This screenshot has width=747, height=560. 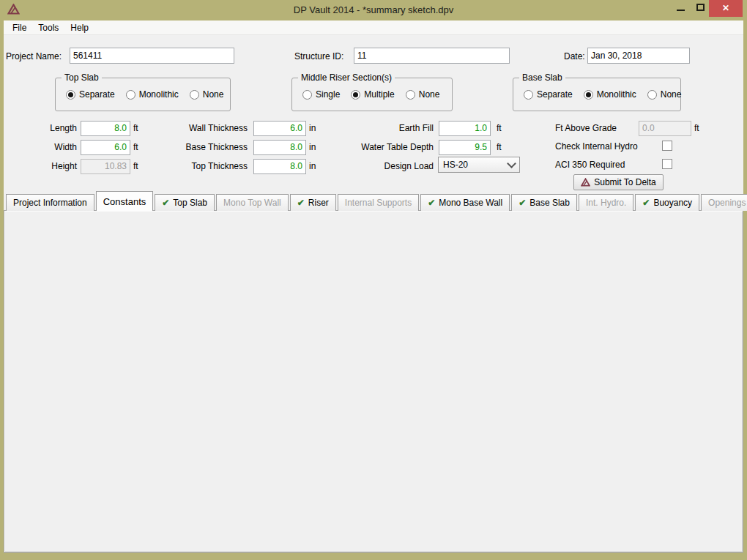 What do you see at coordinates (548, 94) in the screenshot?
I see `base-slab-radio-separate: Separate` at bounding box center [548, 94].